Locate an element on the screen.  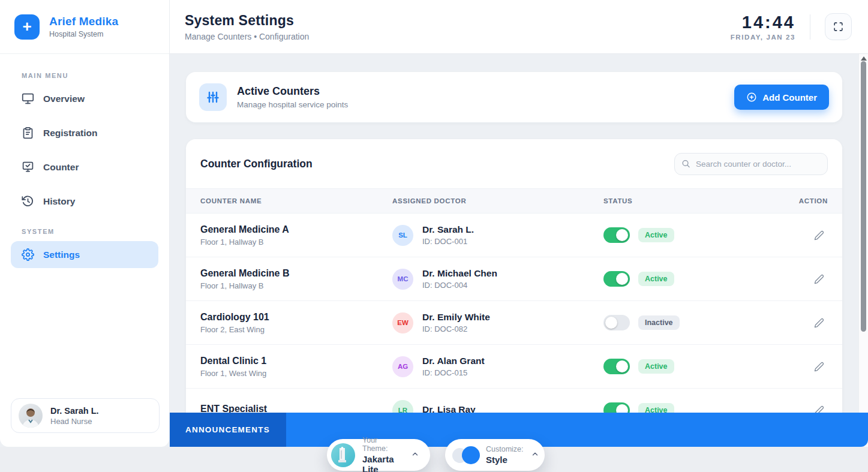
table-row: Dental Clinic 1Floor 1, West WingAGDr. A… is located at coordinates (514, 367).